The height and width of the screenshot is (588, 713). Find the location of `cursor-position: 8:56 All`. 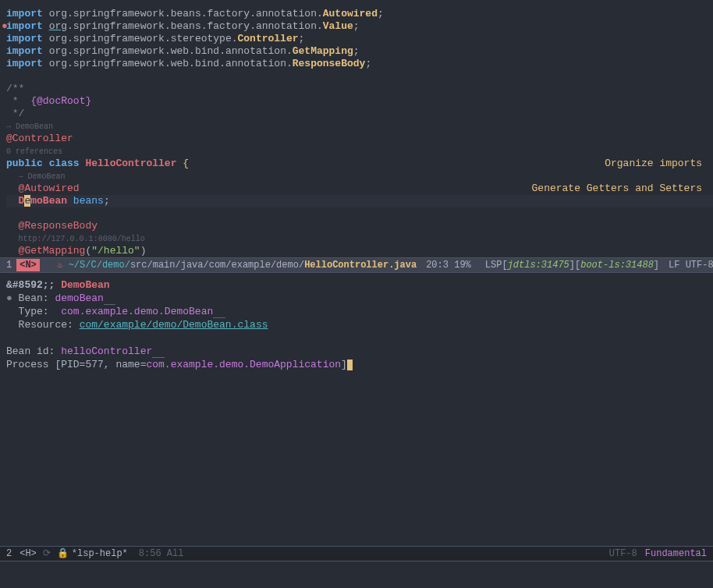

cursor-position: 8:56 All is located at coordinates (161, 554).